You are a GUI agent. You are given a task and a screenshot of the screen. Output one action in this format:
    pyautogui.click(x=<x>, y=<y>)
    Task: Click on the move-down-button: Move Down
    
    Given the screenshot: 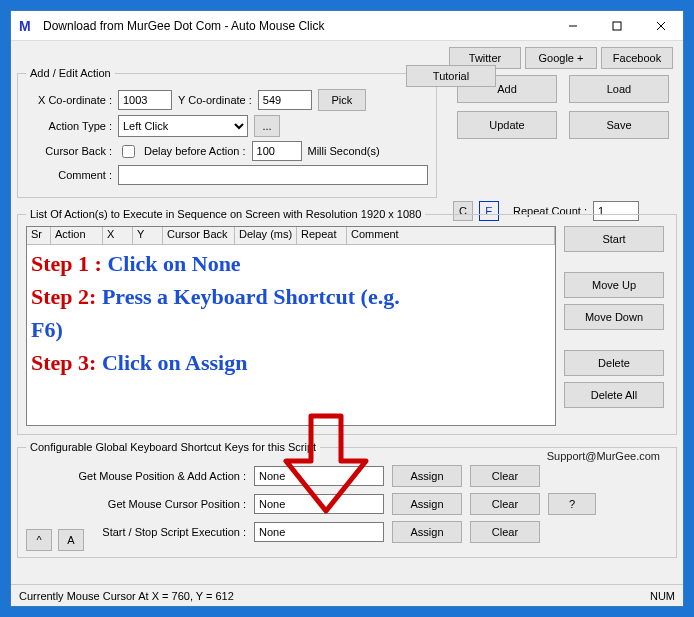 What is the action you would take?
    pyautogui.click(x=614, y=317)
    